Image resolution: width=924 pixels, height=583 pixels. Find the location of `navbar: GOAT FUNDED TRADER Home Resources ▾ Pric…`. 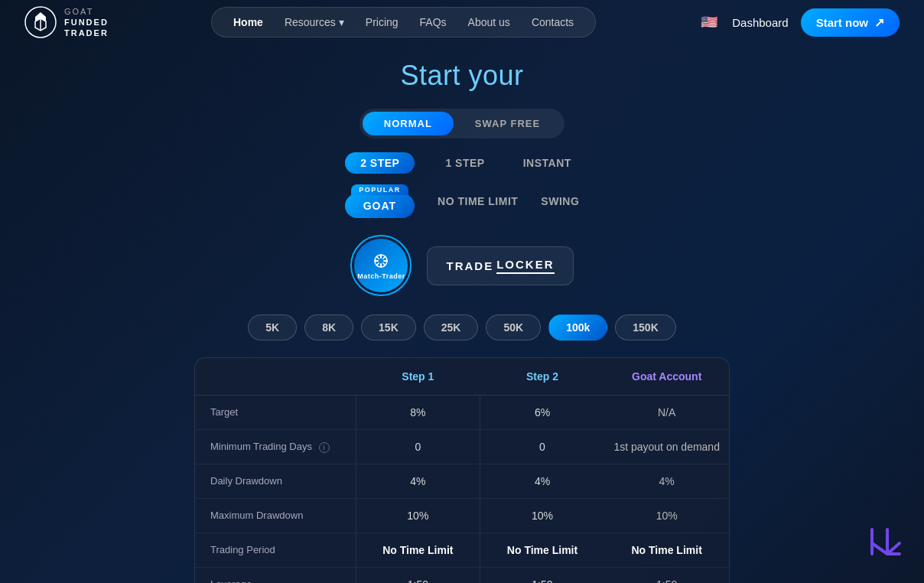

navbar: GOAT FUNDED TRADER Home Resources ▾ Pric… is located at coordinates (462, 22).